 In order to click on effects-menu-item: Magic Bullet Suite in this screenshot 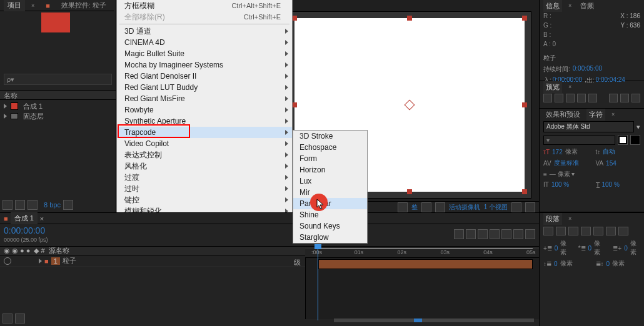, I will do `click(204, 54)`.